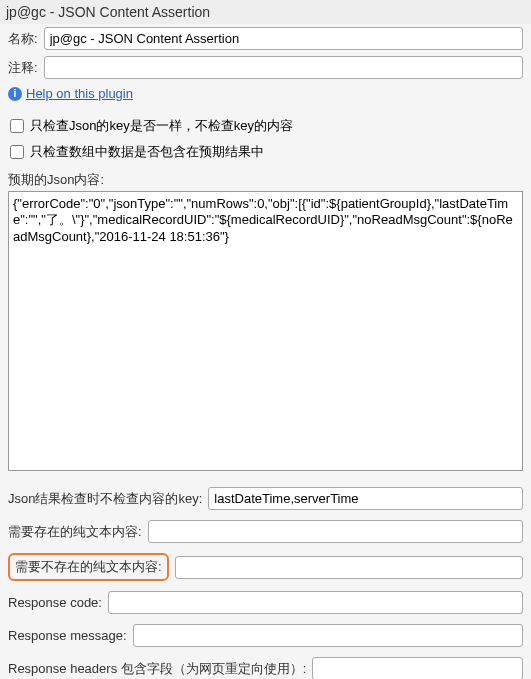  What do you see at coordinates (23, 68) in the screenshot?
I see `comment-label: 注释:` at bounding box center [23, 68].